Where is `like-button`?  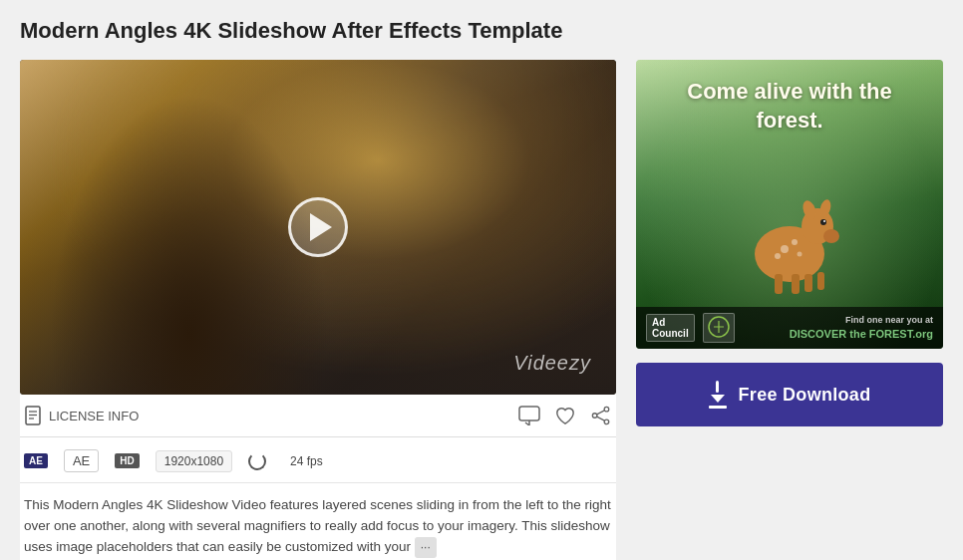 like-button is located at coordinates (565, 416).